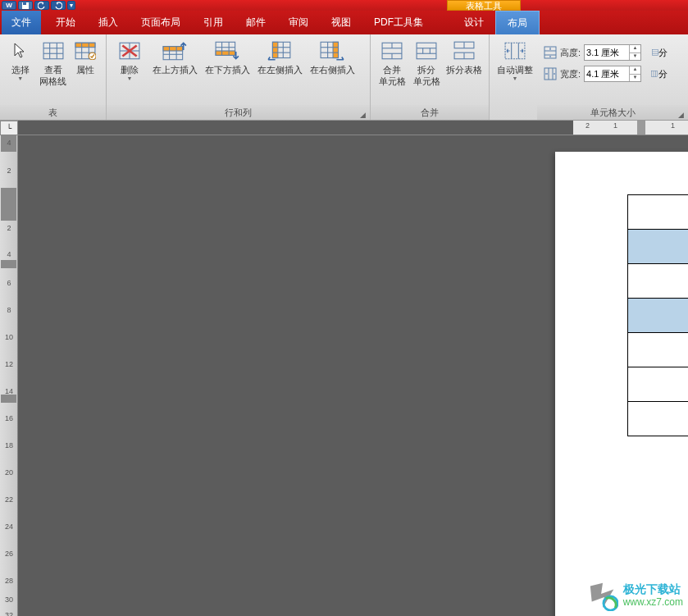  I want to click on autofit-icon, so click(515, 51).